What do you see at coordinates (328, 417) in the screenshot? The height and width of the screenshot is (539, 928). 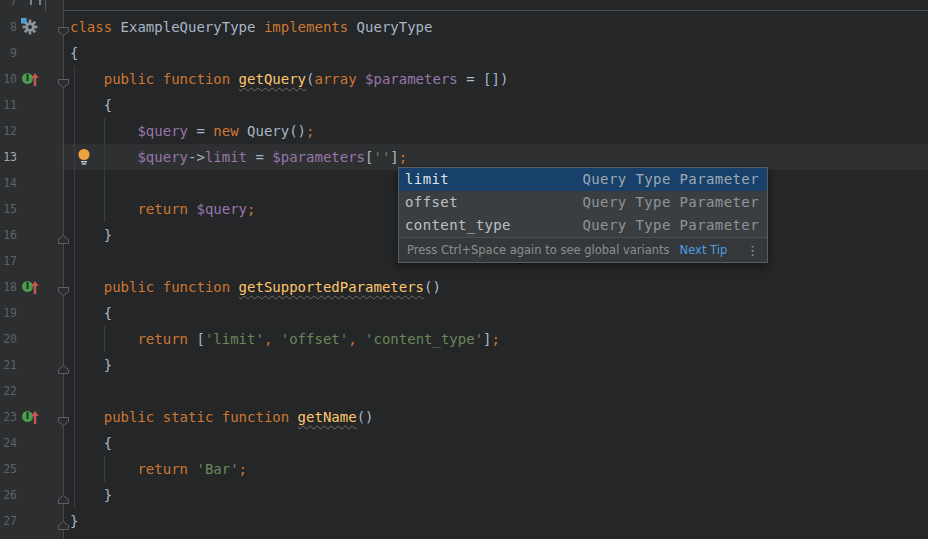 I see `code-token: getName` at bounding box center [328, 417].